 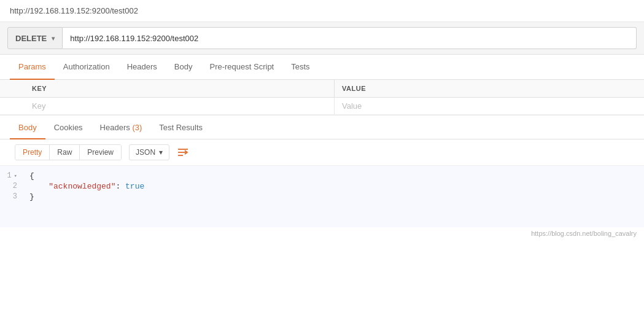 What do you see at coordinates (32, 68) in the screenshot?
I see `tab-params: Params` at bounding box center [32, 68].